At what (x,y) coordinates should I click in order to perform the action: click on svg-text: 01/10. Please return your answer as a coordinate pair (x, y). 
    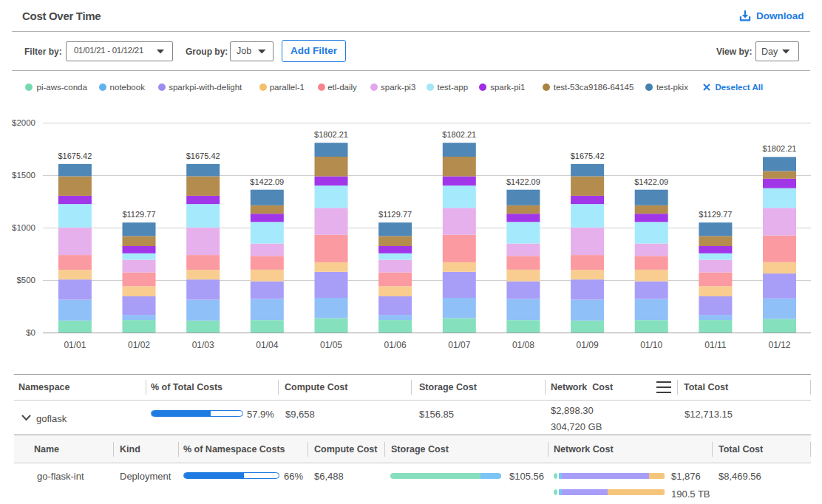
    Looking at the image, I should click on (651, 345).